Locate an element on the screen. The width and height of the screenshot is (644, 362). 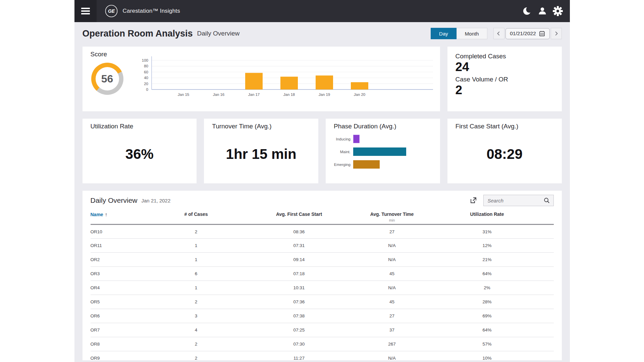
table-row: OR2109:14N/A21% is located at coordinates (322, 260).